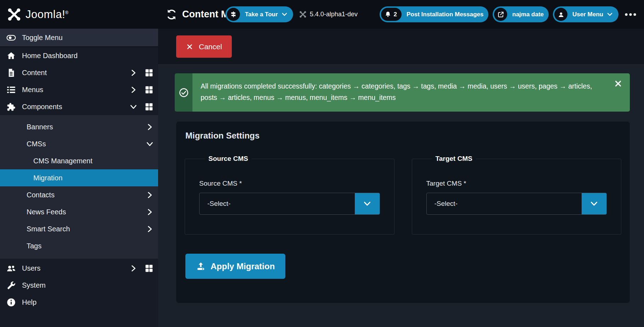 The image size is (644, 327). What do you see at coordinates (262, 14) in the screenshot?
I see `page-title-group: Content M Take a Tour` at bounding box center [262, 14].